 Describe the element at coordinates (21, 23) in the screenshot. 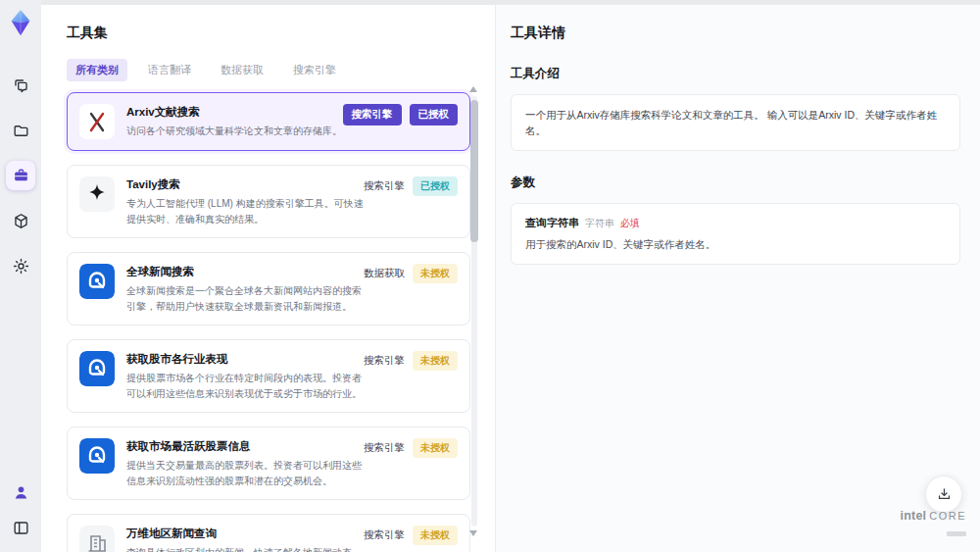

I see `app-logo-icon` at that location.